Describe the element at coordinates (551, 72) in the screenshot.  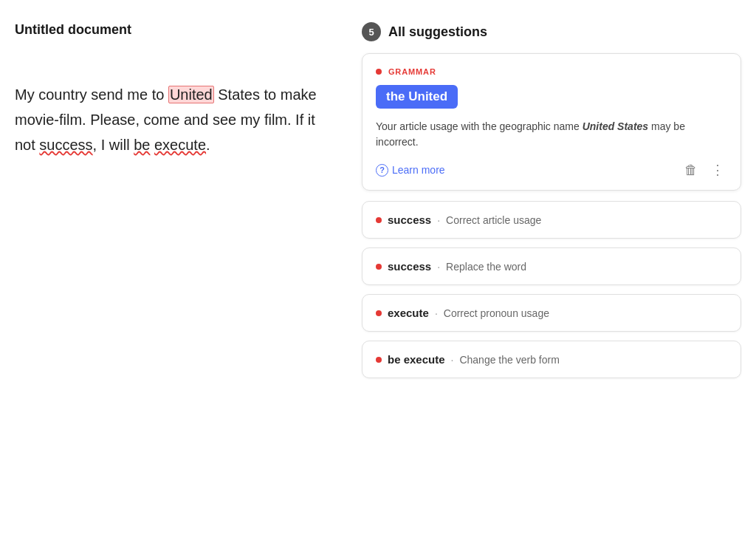
I see `grammar-label: GRAMMAR` at that location.